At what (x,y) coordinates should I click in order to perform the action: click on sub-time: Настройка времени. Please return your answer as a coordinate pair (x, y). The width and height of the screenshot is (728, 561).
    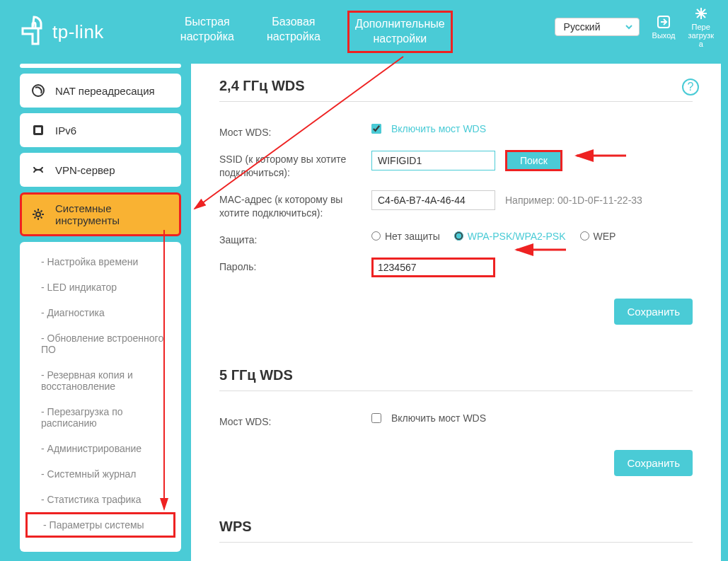
    Looking at the image, I should click on (100, 262).